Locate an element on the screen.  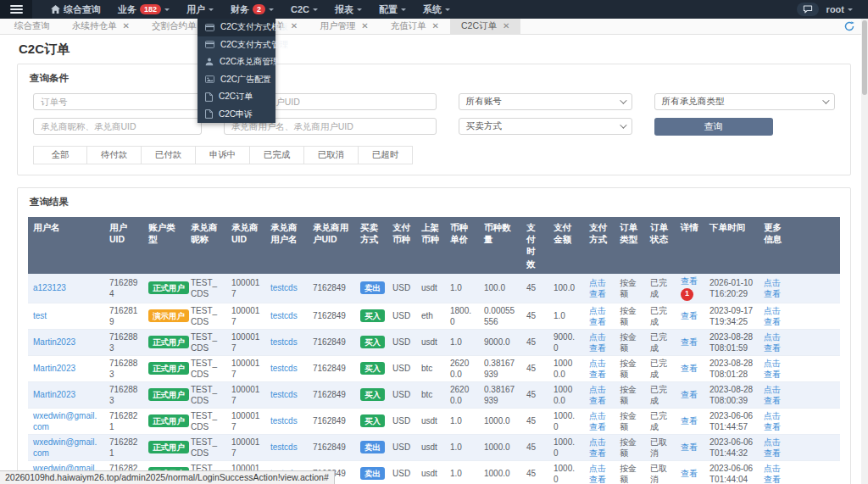
side-badge: 卖出 is located at coordinates (373, 288).